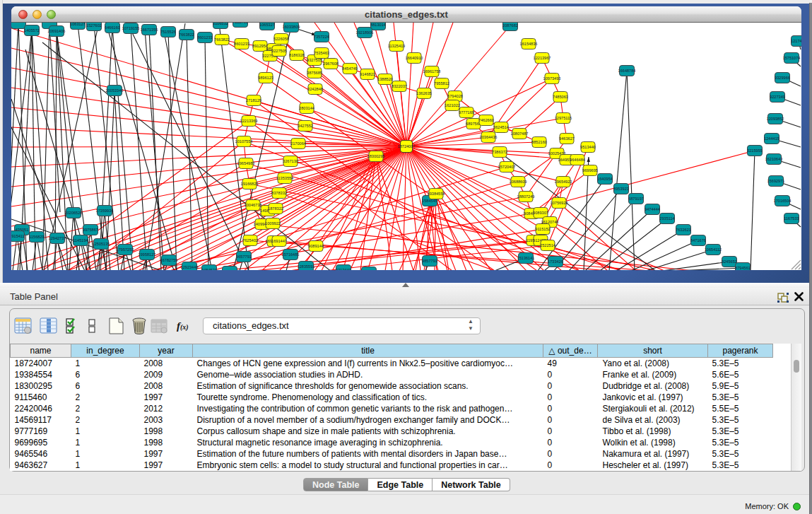 This screenshot has width=812, height=514. I want to click on svg-text: 7386372, so click(500, 152).